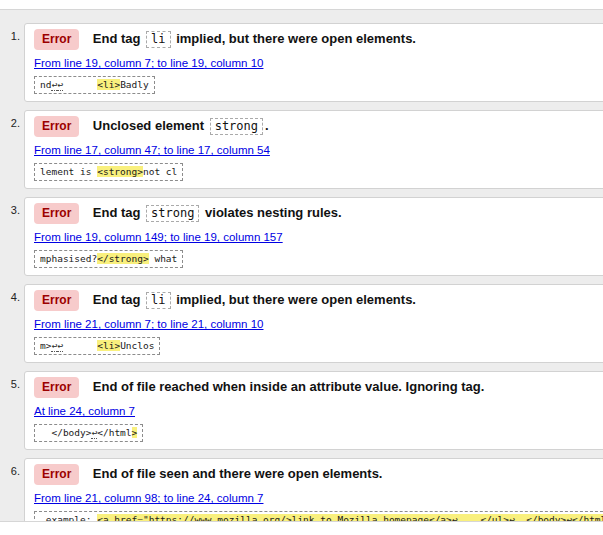  I want to click on error-message: End of file reached when inside an attri…, so click(289, 386).